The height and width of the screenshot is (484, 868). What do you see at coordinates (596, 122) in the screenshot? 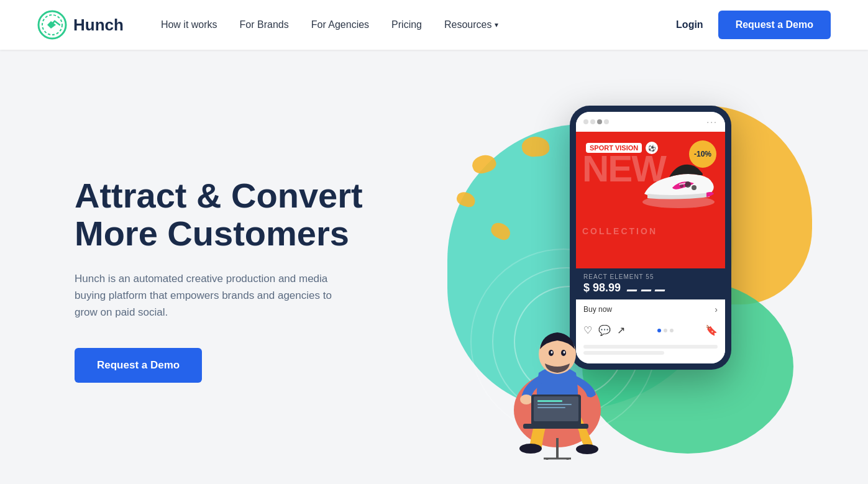
I see `phone-status-dots` at bounding box center [596, 122].